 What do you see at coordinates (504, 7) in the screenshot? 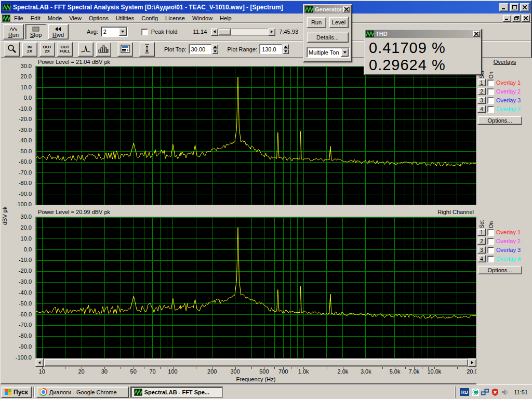
I see `minimize-icon` at bounding box center [504, 7].